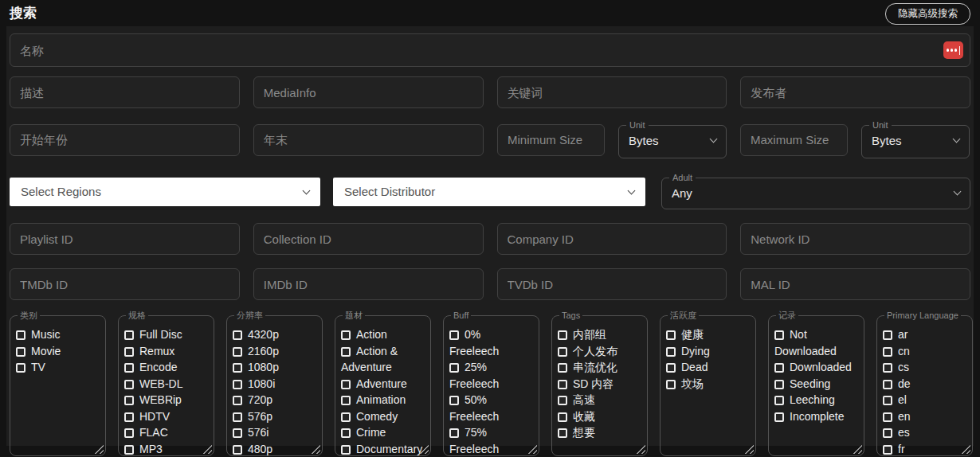 The height and width of the screenshot is (457, 980). I want to click on filter-option: Incomplete, so click(816, 417).